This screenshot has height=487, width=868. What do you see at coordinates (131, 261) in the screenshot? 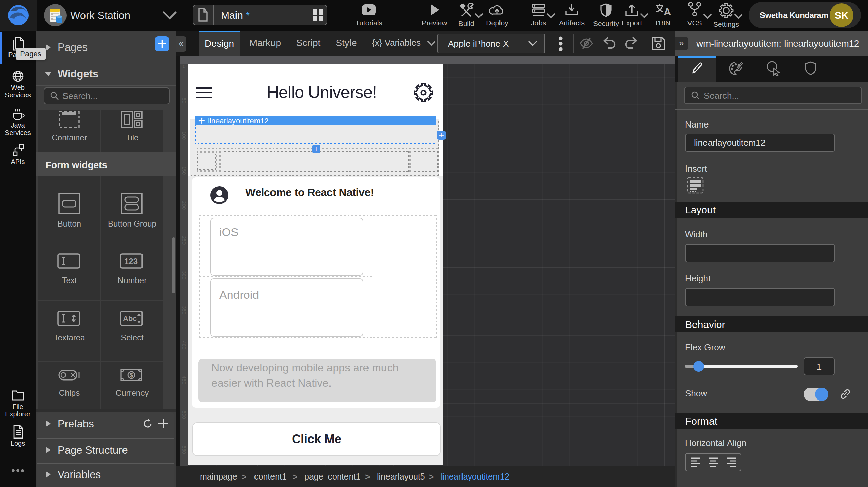
I see `svg-text: 123` at bounding box center [131, 261].